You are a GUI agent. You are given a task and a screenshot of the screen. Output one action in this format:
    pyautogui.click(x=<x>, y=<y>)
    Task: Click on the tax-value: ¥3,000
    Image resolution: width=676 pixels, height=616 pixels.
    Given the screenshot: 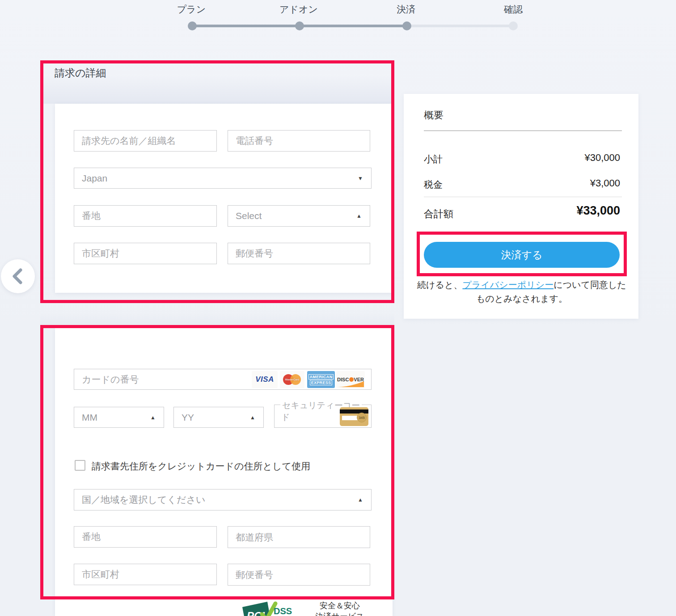 What is the action you would take?
    pyautogui.click(x=605, y=183)
    